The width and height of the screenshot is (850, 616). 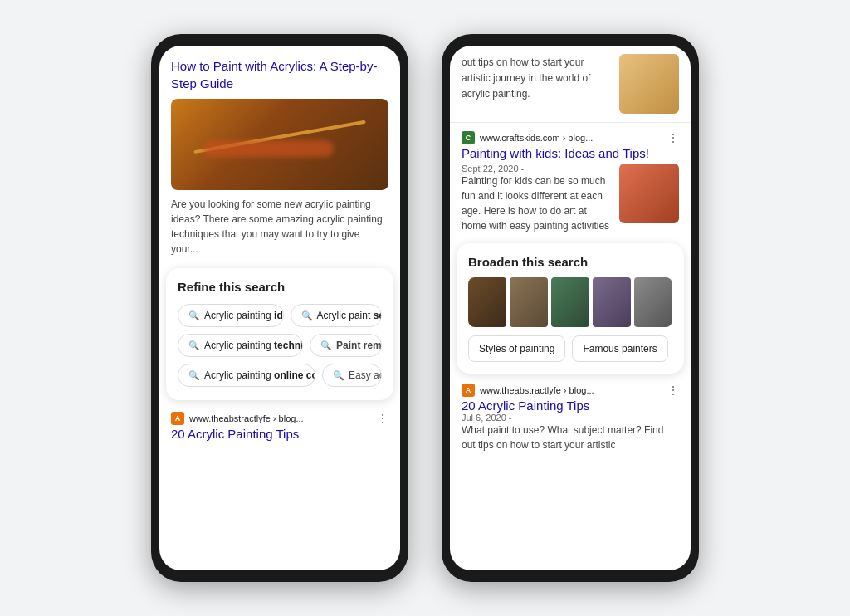 What do you see at coordinates (536, 138) in the screenshot?
I see `right-site-url: www.craftskids.com › blog...` at bounding box center [536, 138].